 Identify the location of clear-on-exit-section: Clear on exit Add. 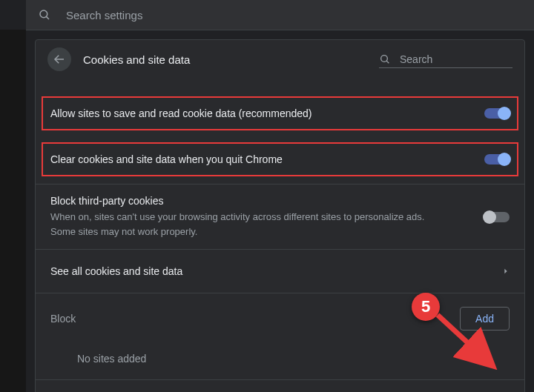
(280, 385).